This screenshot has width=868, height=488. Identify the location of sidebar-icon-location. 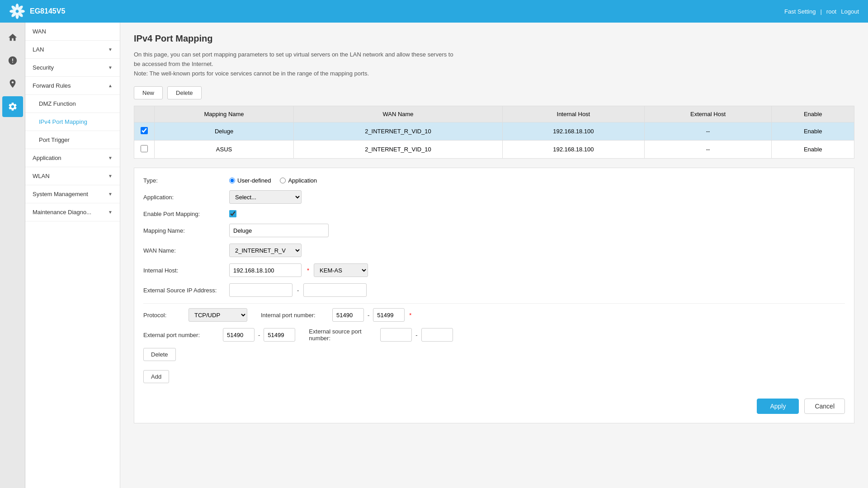
(13, 84).